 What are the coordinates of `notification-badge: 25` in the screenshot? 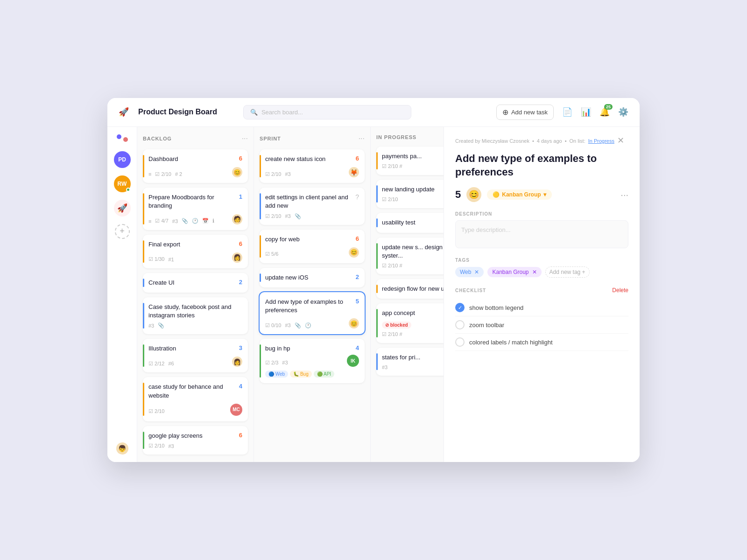 It's located at (608, 107).